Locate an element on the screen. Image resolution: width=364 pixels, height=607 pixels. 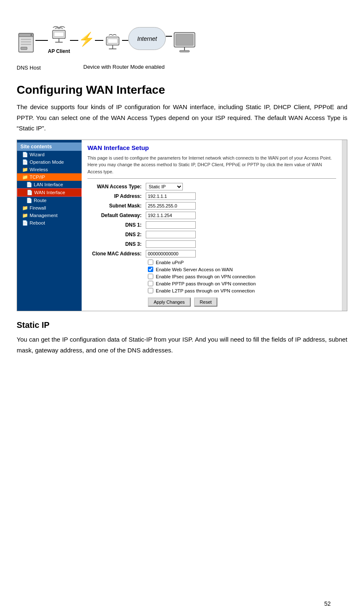
lightning-icon: ⚡ is located at coordinates (87, 39).